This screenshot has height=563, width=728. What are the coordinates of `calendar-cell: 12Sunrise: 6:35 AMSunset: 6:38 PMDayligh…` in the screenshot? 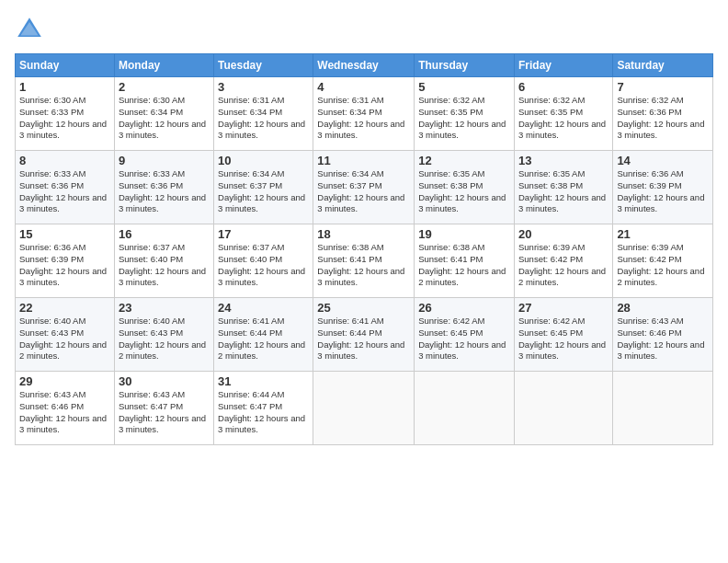 It's located at (465, 188).